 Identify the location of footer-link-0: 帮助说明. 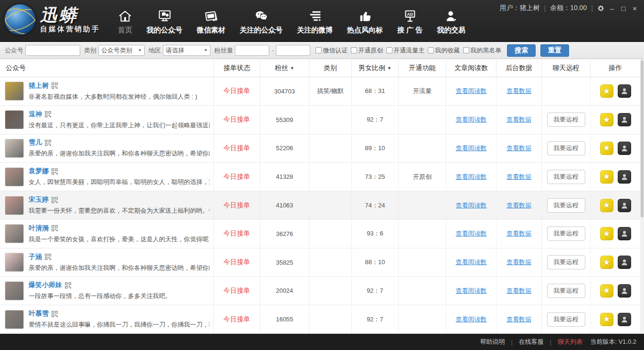
(492, 342).